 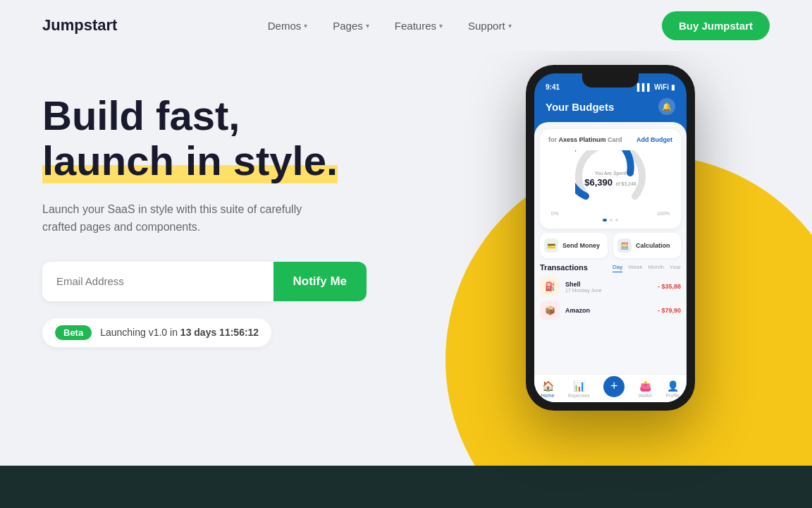 What do you see at coordinates (156, 333) in the screenshot?
I see `beta-row: Beta Launching v1.0 in 13 days 11:56:12` at bounding box center [156, 333].